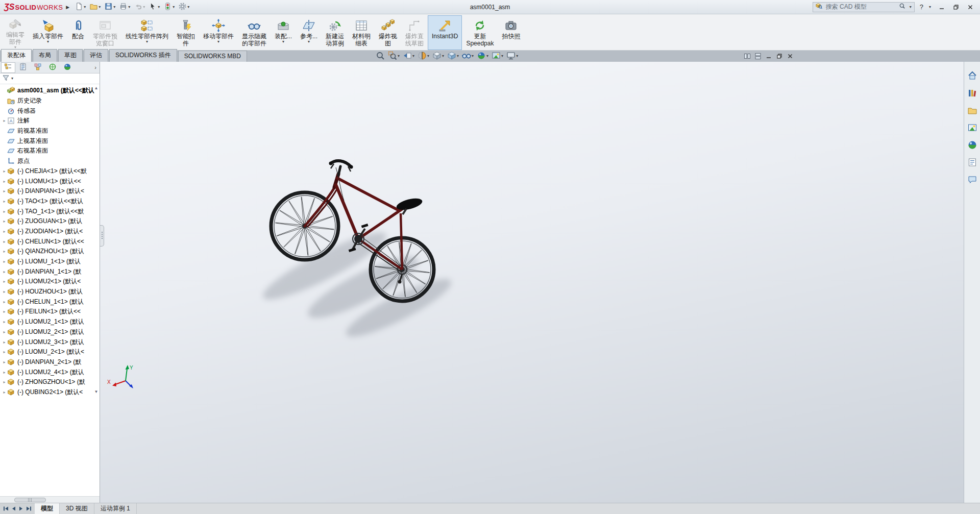 The width and height of the screenshot is (980, 514). I want to click on edit-appearance-button: ▾, so click(483, 56).